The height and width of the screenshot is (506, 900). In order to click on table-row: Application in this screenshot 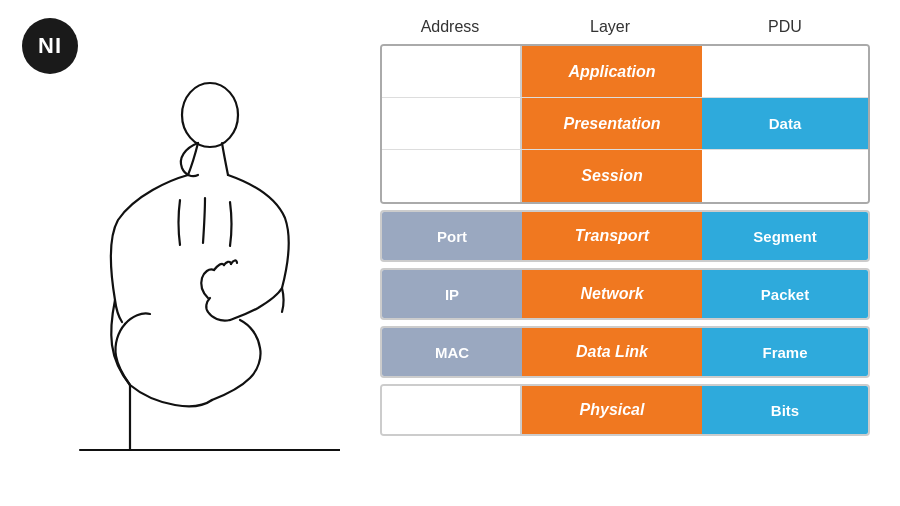, I will do `click(625, 72)`.